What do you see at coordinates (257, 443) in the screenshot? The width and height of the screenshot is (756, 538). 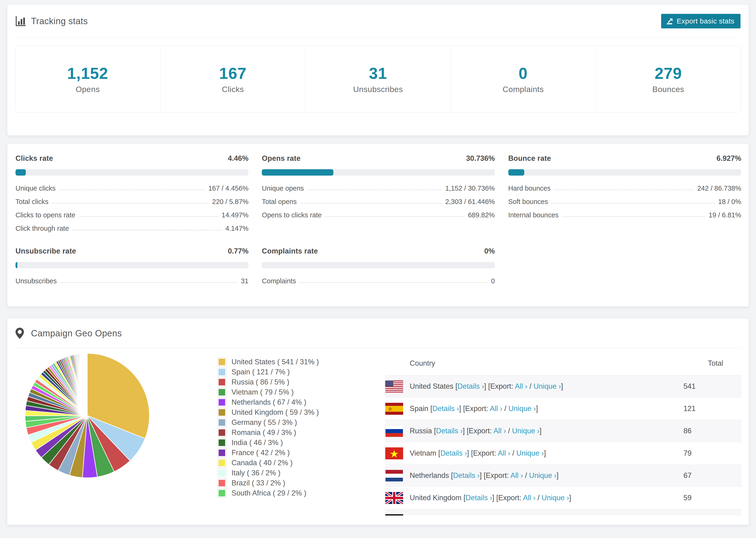 I see `legend-label: India ( 46 / 3% )` at bounding box center [257, 443].